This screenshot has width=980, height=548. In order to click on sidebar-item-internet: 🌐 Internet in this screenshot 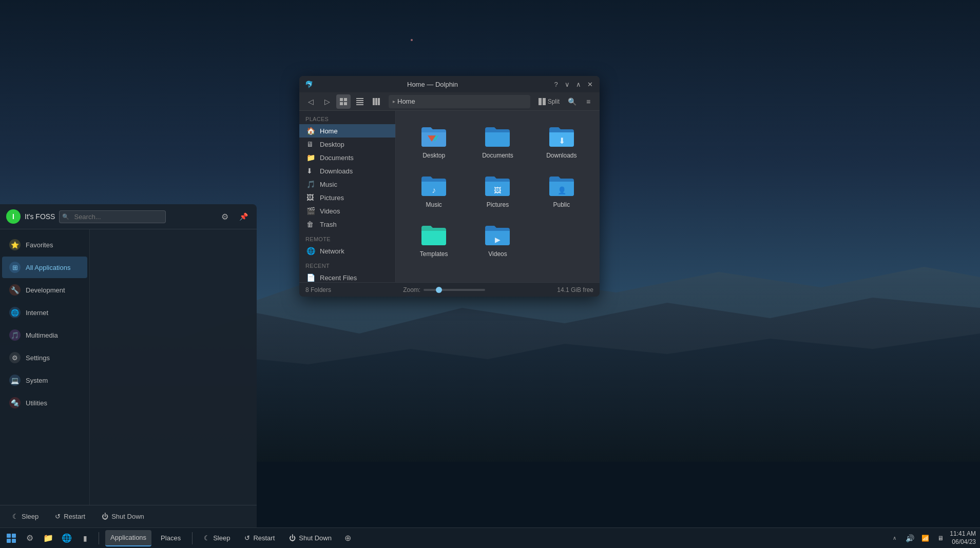, I will do `click(45, 312)`.